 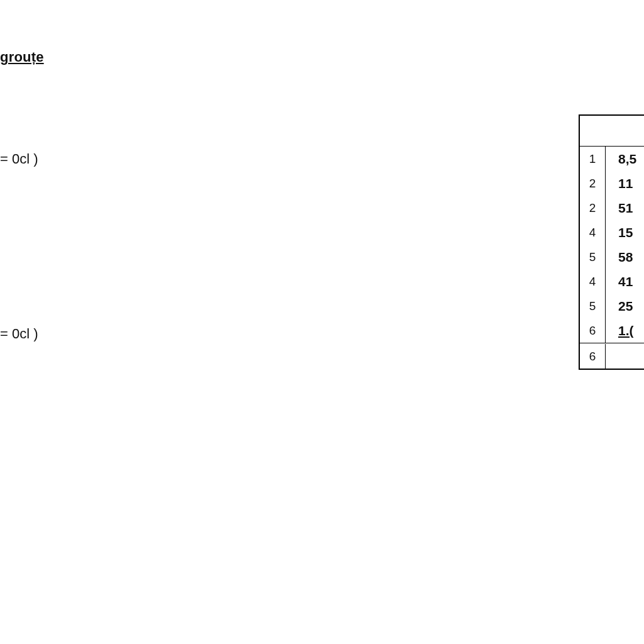 What do you see at coordinates (619, 184) in the screenshot?
I see `row-value: 11` at bounding box center [619, 184].